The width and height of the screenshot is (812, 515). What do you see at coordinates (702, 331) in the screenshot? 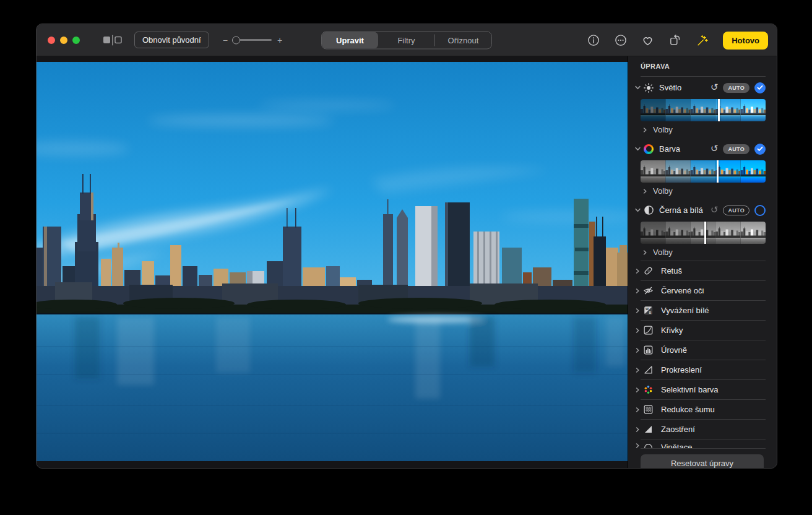
I see `adjustment-krivky: Křivky` at bounding box center [702, 331].